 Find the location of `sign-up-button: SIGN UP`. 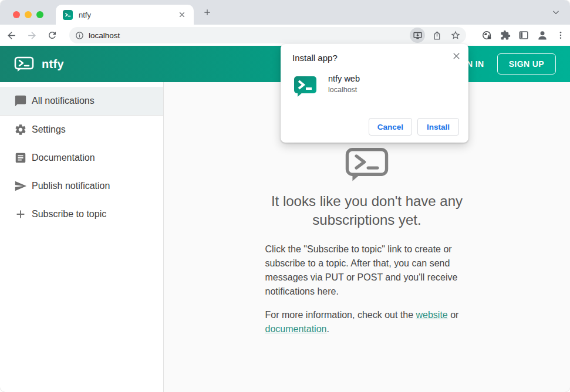

sign-up-button: SIGN UP is located at coordinates (527, 64).